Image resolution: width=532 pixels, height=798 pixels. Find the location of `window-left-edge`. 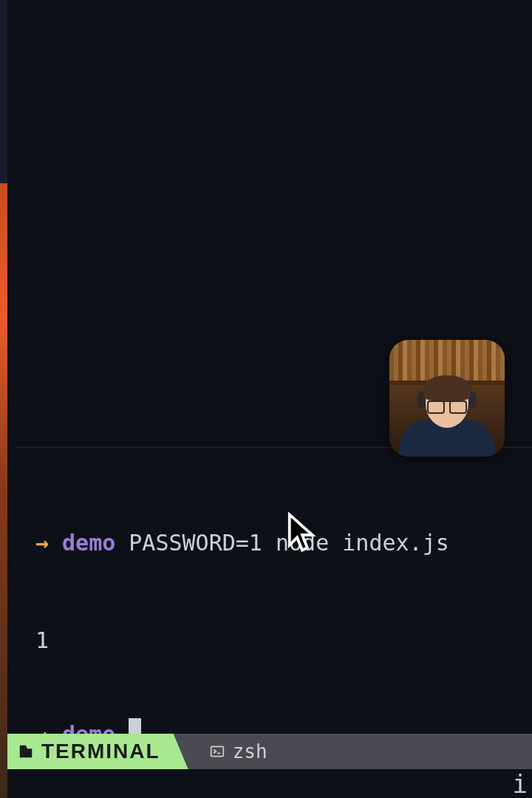

window-left-edge is located at coordinates (4, 399).